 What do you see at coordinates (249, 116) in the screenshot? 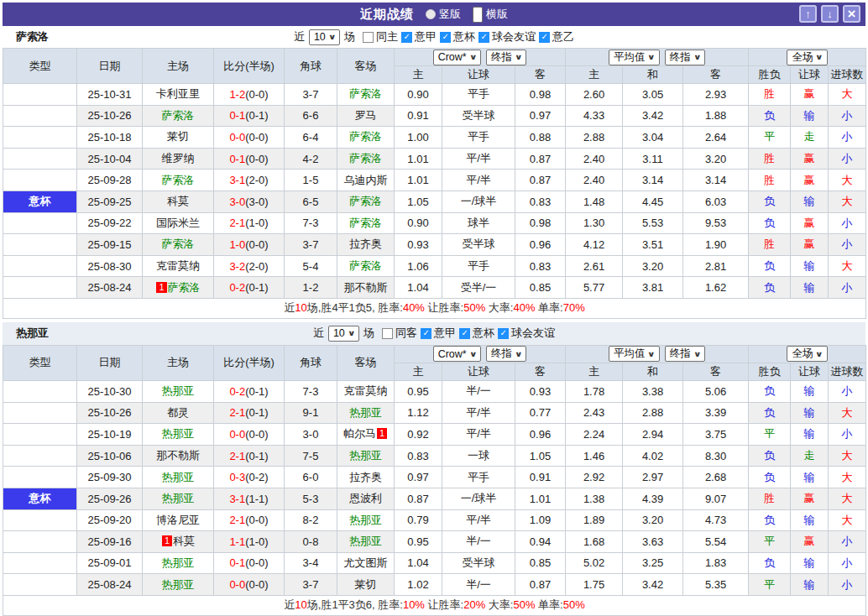
I see `score-cell: 0-1(0-1)` at bounding box center [249, 116].